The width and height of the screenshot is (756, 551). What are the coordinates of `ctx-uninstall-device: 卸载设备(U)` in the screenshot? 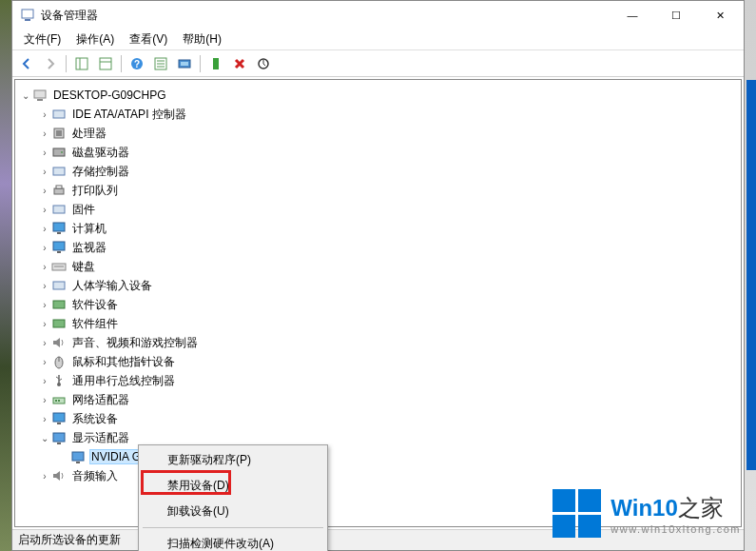 It's located at (233, 512).